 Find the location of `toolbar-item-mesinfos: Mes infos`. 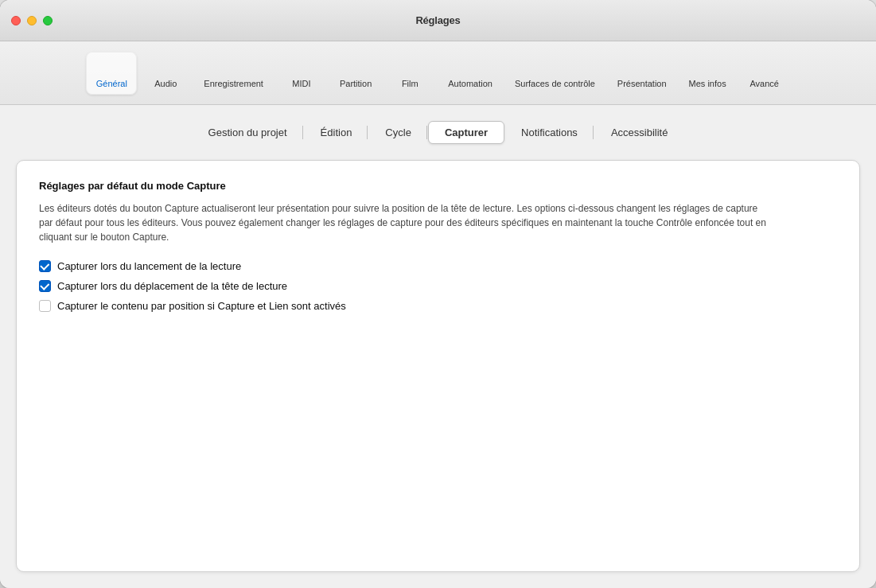

toolbar-item-mesinfos: Mes infos is located at coordinates (708, 73).